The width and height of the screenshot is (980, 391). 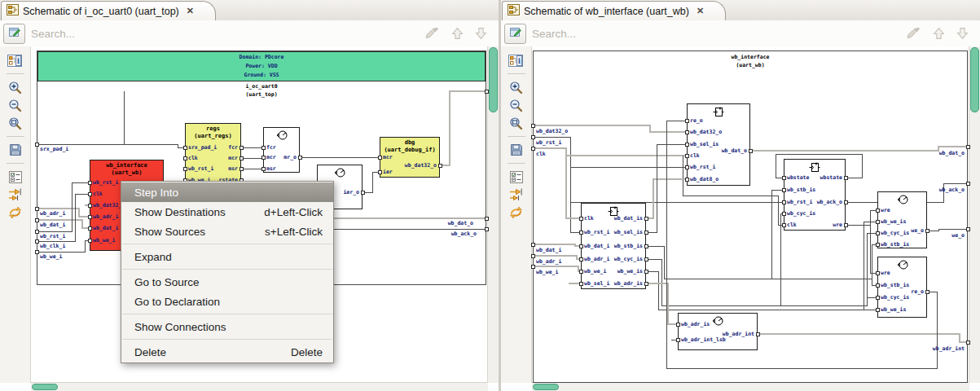 What do you see at coordinates (227, 282) in the screenshot?
I see `menu-item-go-to-source: Go to Source` at bounding box center [227, 282].